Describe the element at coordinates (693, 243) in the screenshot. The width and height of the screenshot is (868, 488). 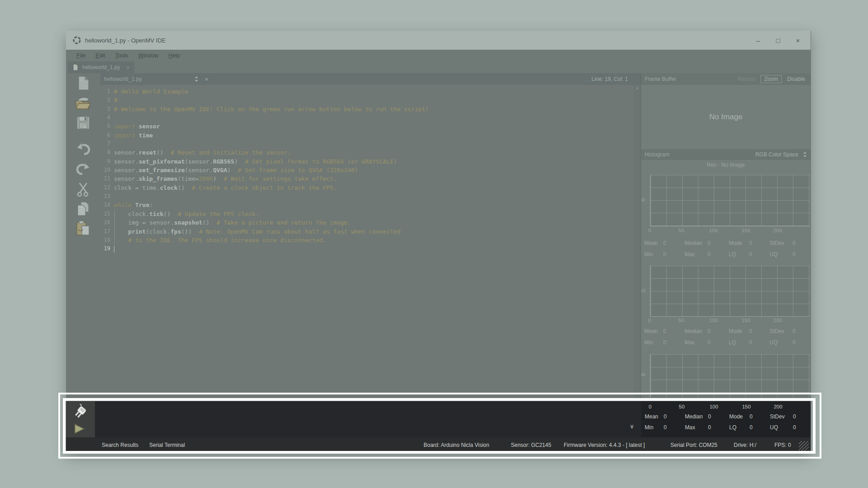
I see `stat-label-median: Median` at that location.